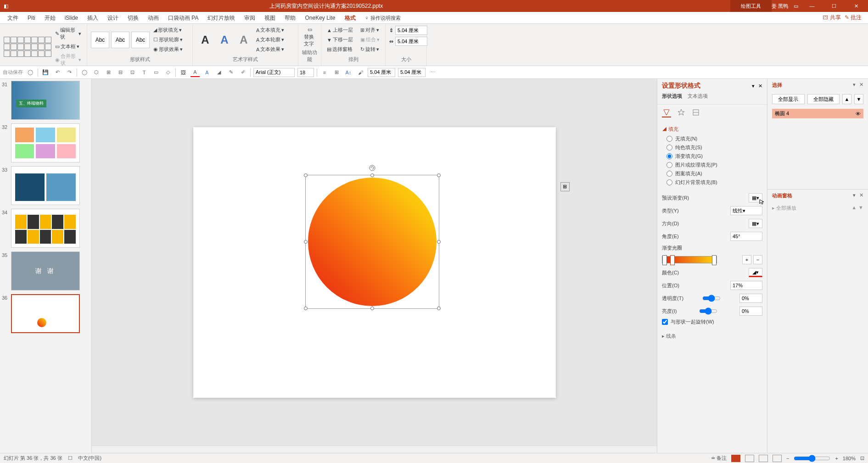 The width and height of the screenshot is (868, 463). What do you see at coordinates (746, 211) in the screenshot?
I see `gradient-type-dropdown: 线性 ▾` at bounding box center [746, 211].